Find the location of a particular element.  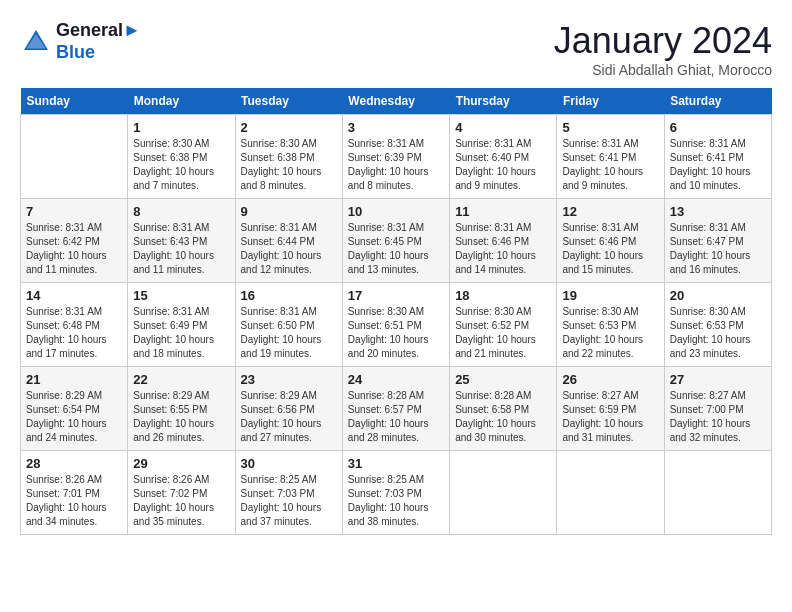

calendar-cell: 16Sunrise: 8:31 AMSunset: 6:50 PMDayligh… is located at coordinates (288, 325).